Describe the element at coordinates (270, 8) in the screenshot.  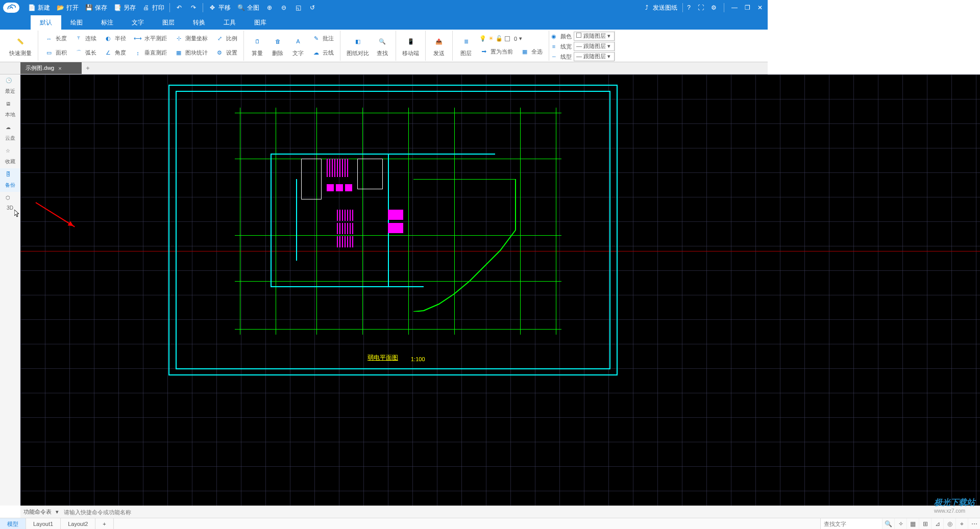
I see `zoom-in-button: ⊕` at that location.